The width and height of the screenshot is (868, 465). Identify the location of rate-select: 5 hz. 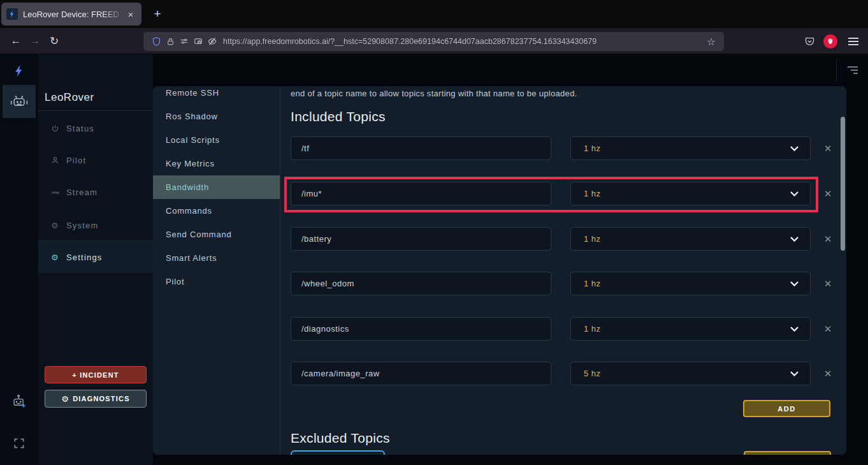
(691, 374).